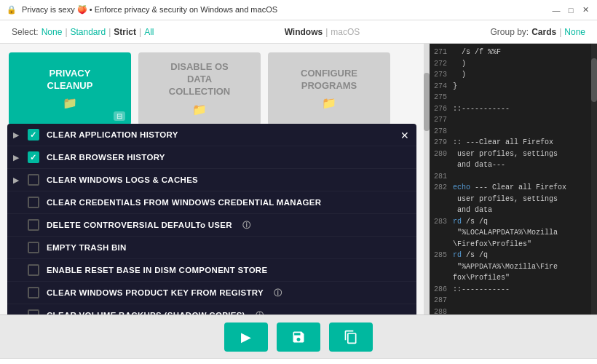 The image size is (597, 364). Describe the element at coordinates (513, 222) in the screenshot. I see `code-line: 283 rd /s /q` at that location.